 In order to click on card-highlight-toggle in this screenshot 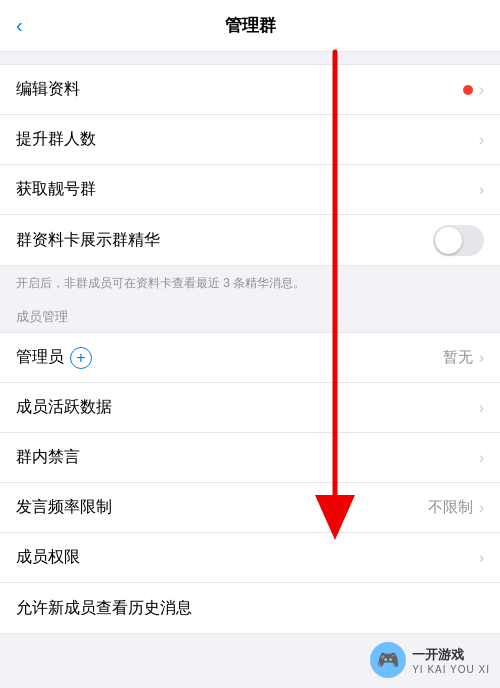, I will do `click(458, 240)`.